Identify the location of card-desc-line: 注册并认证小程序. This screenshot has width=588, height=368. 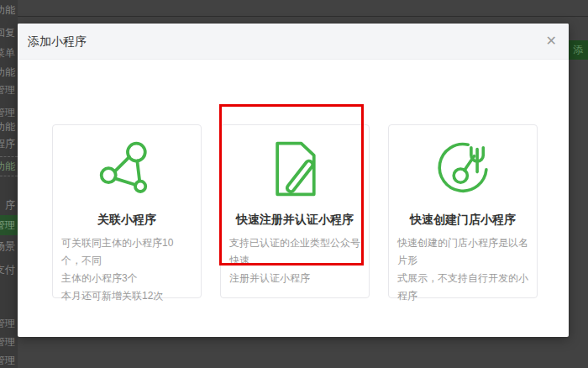
(295, 279).